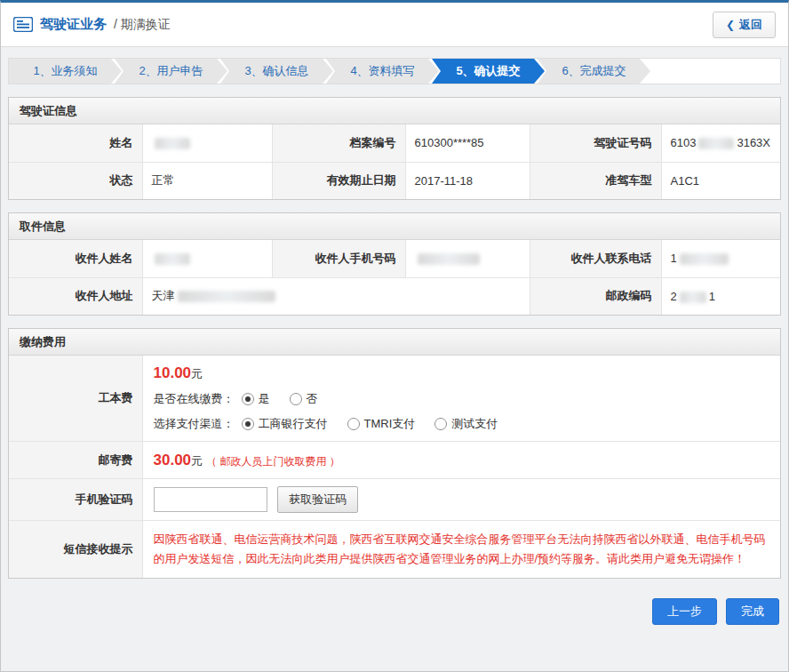 This screenshot has width=789, height=672. I want to click on postage-unit: 元, so click(197, 460).